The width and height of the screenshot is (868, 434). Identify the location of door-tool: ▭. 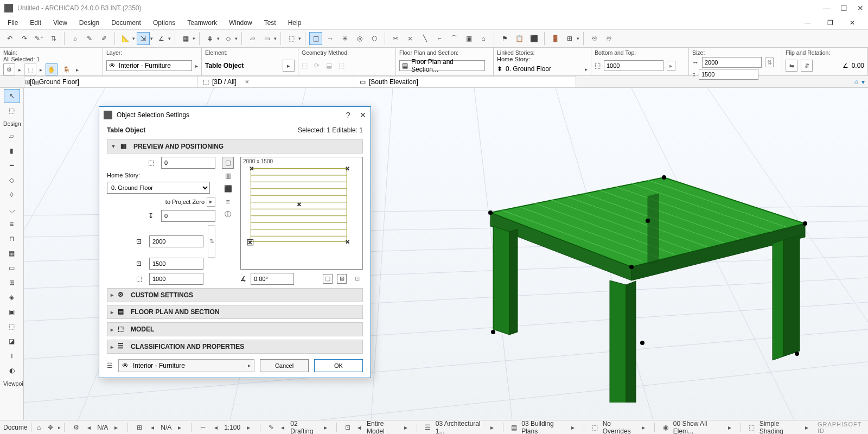
(12, 268).